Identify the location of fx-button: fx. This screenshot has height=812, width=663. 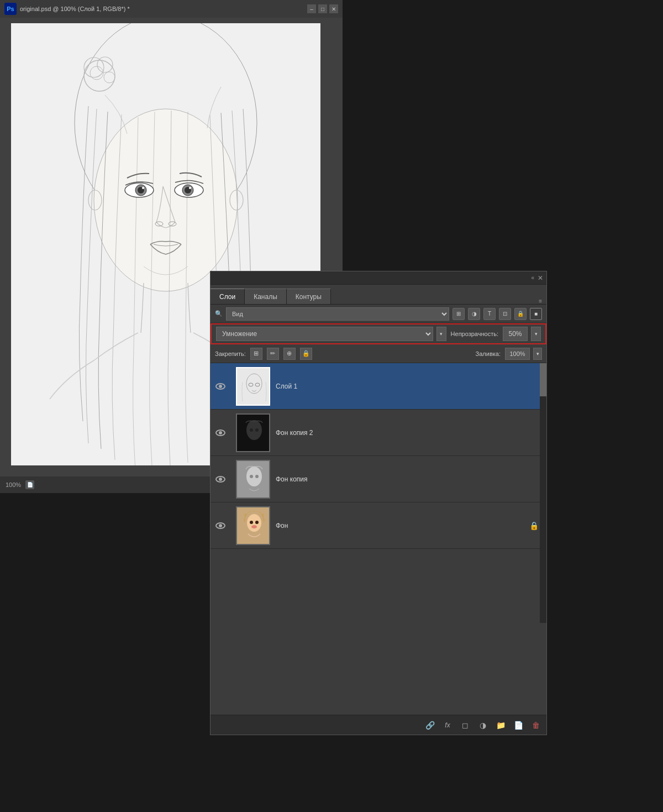
(448, 725).